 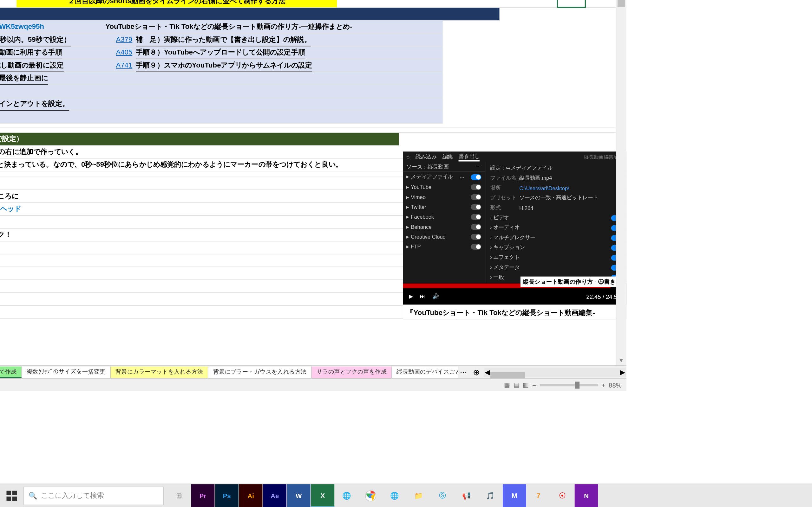 What do you see at coordinates (11, 372) in the screenshot?
I see `sheet-tab: ▲２つ目の動画-同じタイムラインで作成` at bounding box center [11, 372].